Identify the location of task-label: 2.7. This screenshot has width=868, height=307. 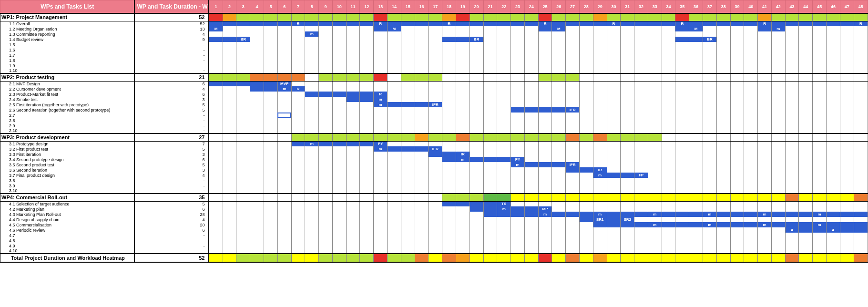
(68, 115).